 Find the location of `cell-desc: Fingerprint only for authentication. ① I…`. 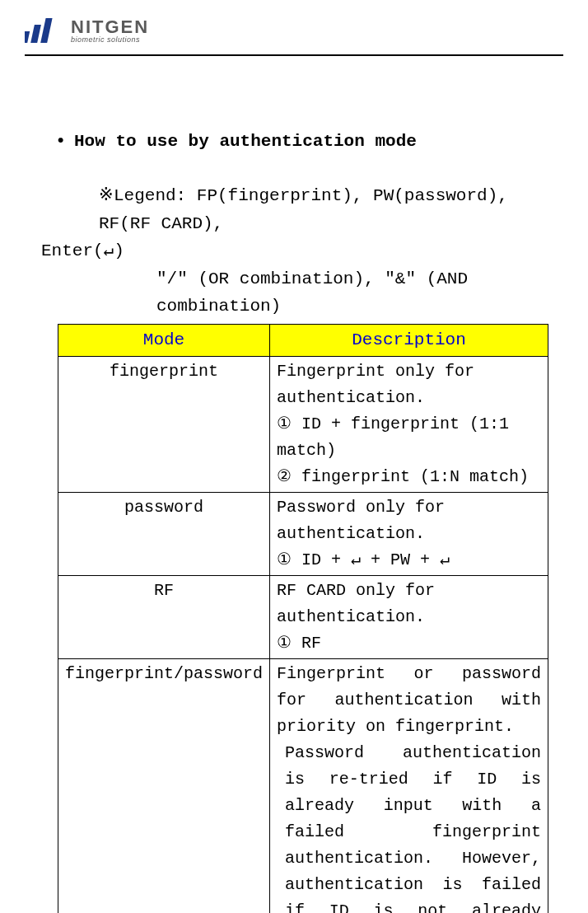

cell-desc: Fingerprint only for authentication. ① I… is located at coordinates (409, 424).